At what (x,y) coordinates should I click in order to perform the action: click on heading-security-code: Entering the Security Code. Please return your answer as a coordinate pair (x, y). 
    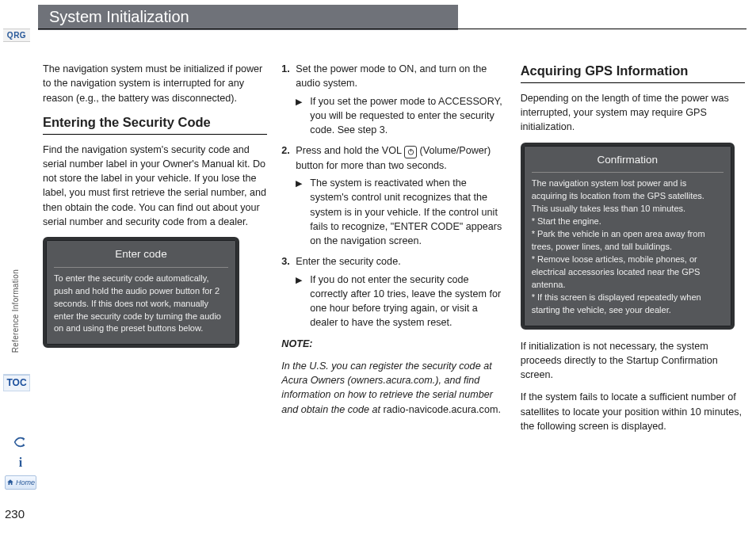
    Looking at the image, I should click on (155, 123).